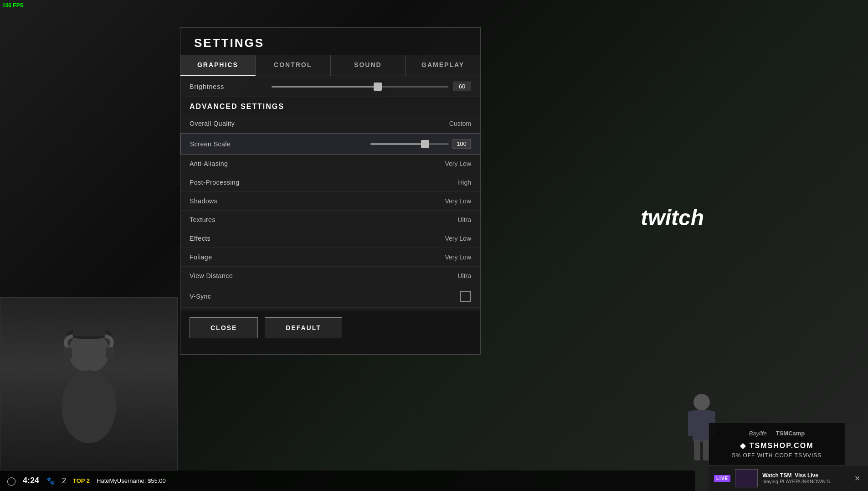 The height and width of the screenshot is (491, 868). Describe the element at coordinates (330, 41) in the screenshot. I see `settings-title: SETTINGS` at that location.